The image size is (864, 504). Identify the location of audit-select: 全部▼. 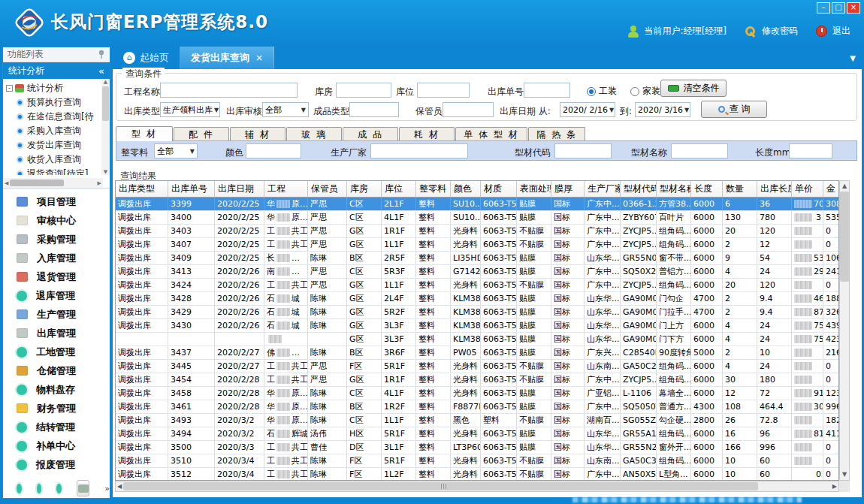
(285, 110).